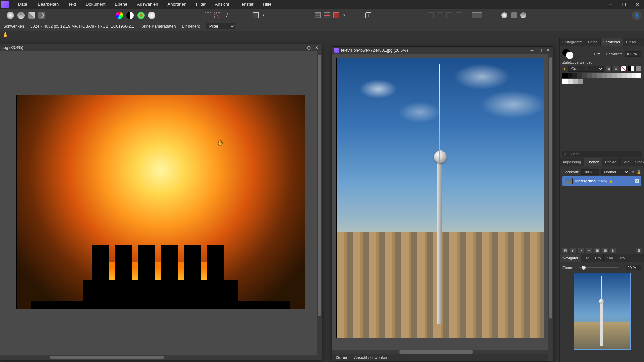 The image size is (644, 362). Describe the element at coordinates (633, 54) in the screenshot. I see `opacity-value` at that location.